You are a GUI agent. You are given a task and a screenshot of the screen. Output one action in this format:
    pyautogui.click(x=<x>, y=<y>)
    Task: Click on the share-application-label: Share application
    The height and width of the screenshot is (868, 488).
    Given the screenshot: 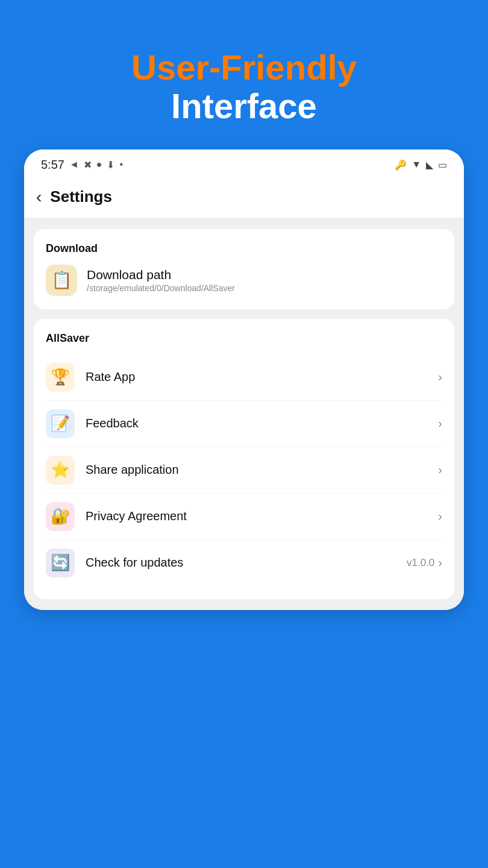 What is the action you would take?
    pyautogui.click(x=261, y=470)
    